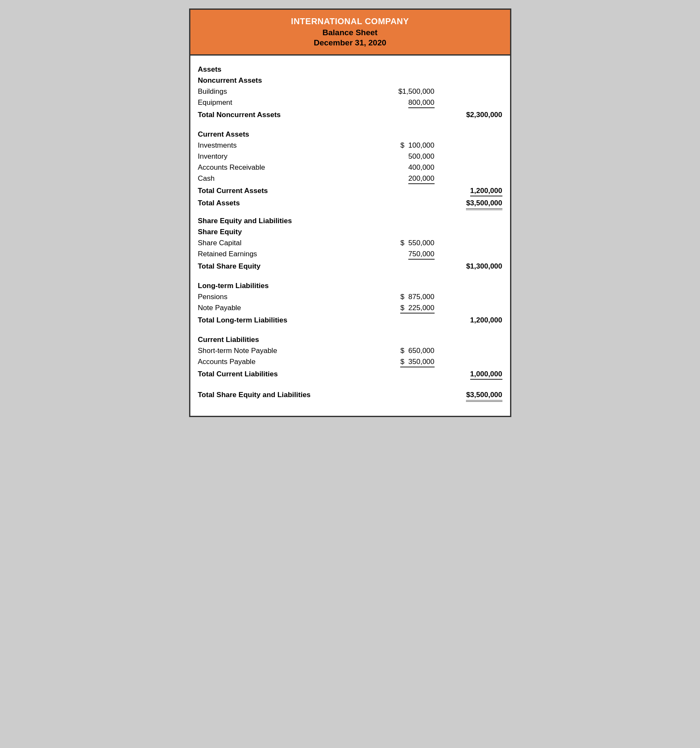 Image resolution: width=700 pixels, height=748 pixels. Describe the element at coordinates (350, 192) in the screenshot. I see `total-current-assets-row: Total Current Assets 1,200,000` at that location.